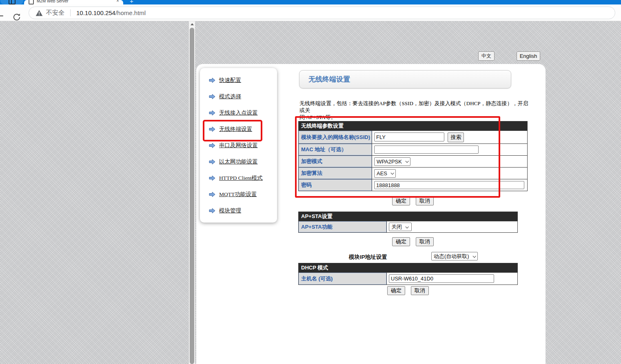  What do you see at coordinates (408, 274) in the screenshot?
I see `dhcp-table: DHCP 模式 主机名 (可选)` at bounding box center [408, 274].